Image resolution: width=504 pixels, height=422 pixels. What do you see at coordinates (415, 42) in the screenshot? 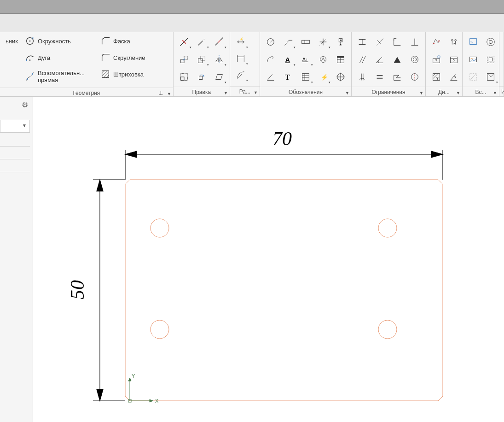
I see `perpendicular-button` at bounding box center [415, 42].